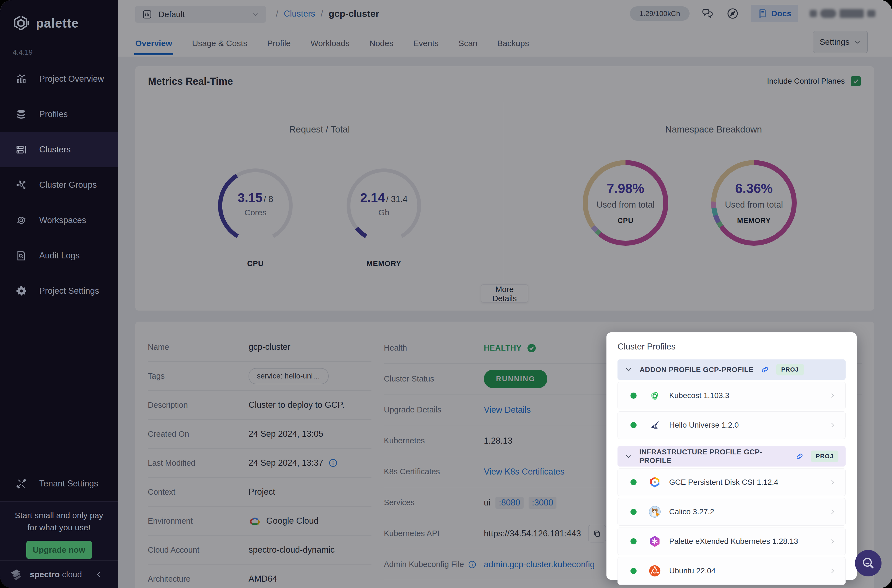  Describe the element at coordinates (21, 484) in the screenshot. I see `tenant-settings-icon` at that location.